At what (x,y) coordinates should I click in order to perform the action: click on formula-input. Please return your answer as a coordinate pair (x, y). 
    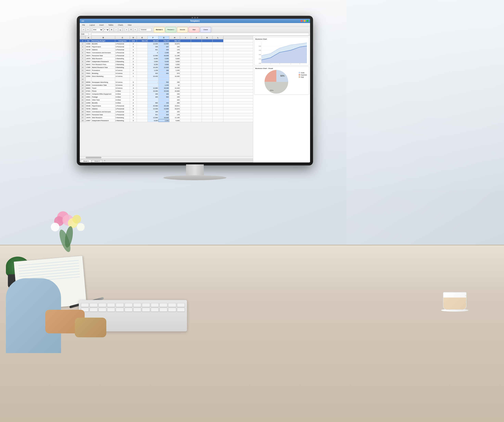
    Looking at the image, I should click on (200, 34).